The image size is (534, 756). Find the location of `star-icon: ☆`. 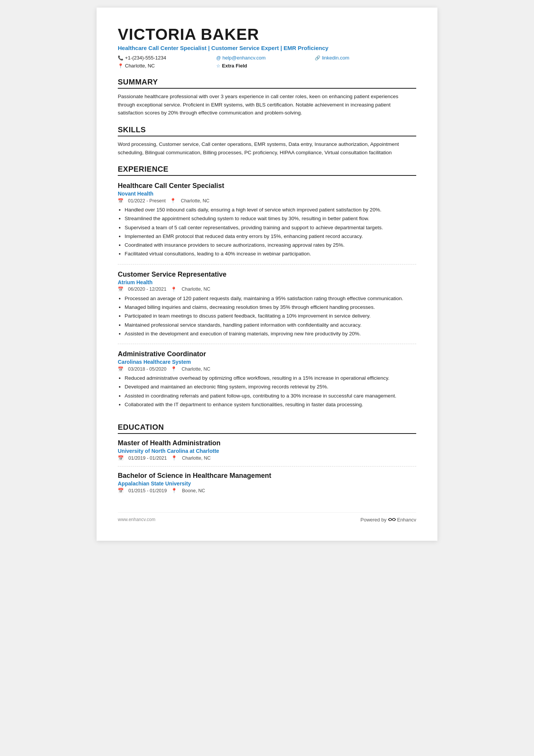

star-icon: ☆ is located at coordinates (218, 66).